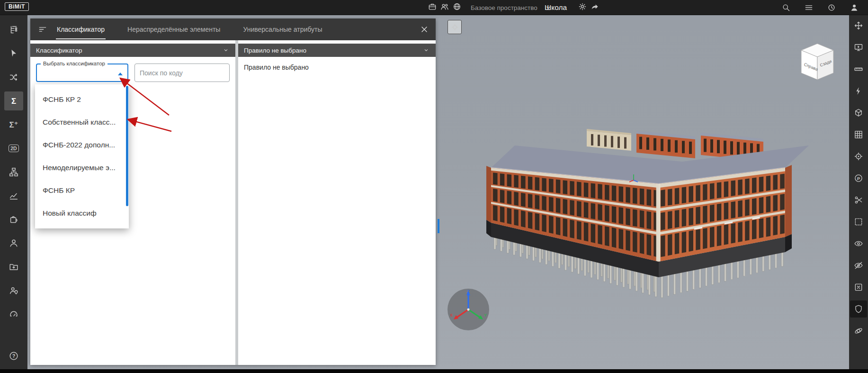  I want to click on measure-icon, so click(859, 69).